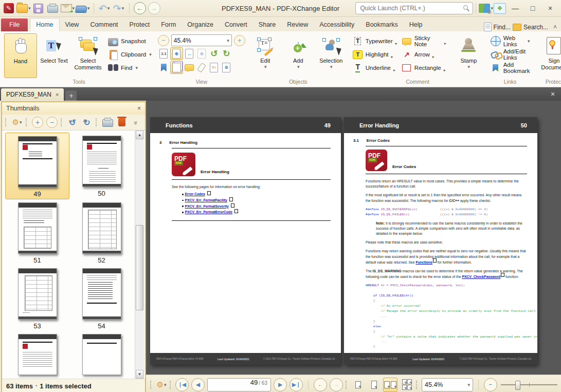 The width and height of the screenshot is (561, 392). What do you see at coordinates (202, 40) in the screenshot?
I see `zoom-level-combo: 45.4% ▾` at bounding box center [202, 40].